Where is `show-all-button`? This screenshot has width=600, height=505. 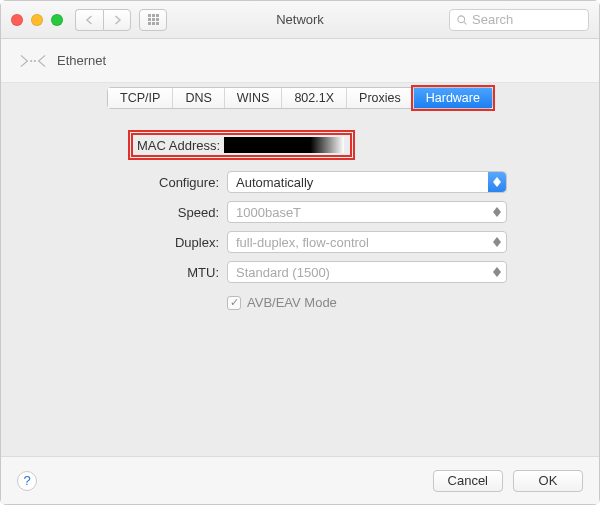
show-all-button is located at coordinates (153, 20).